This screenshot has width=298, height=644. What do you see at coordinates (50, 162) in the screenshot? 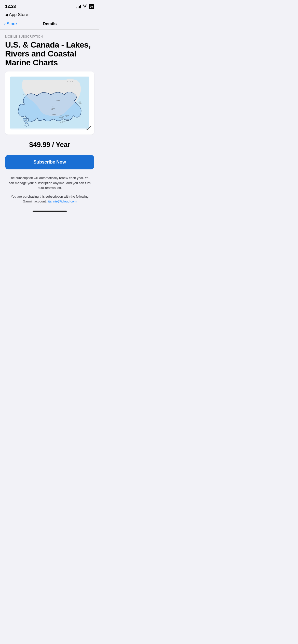
I see `subscribe-button: Subscribe Now` at bounding box center [50, 162].